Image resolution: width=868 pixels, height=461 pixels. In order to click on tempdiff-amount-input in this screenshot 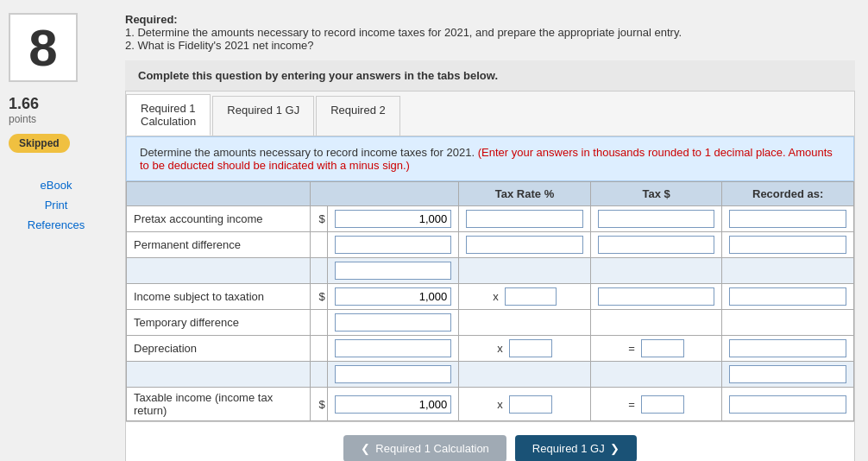, I will do `click(393, 323)`.